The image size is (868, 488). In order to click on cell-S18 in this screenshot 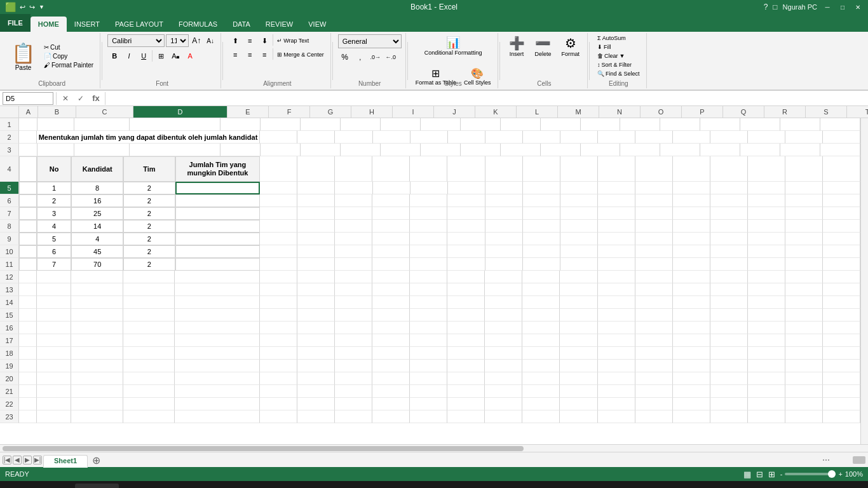, I will do `click(804, 353)`.